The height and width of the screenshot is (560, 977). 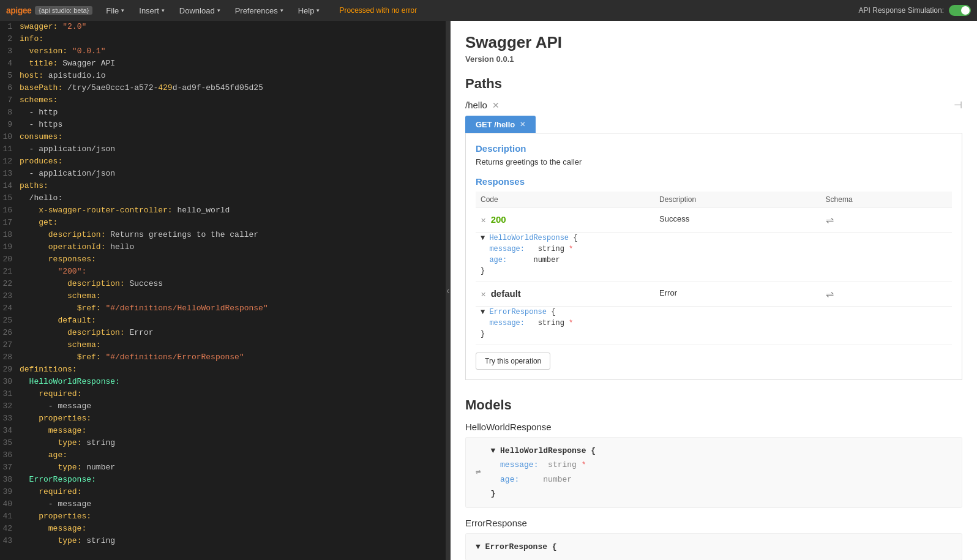 I want to click on description-title: Description, so click(x=714, y=148).